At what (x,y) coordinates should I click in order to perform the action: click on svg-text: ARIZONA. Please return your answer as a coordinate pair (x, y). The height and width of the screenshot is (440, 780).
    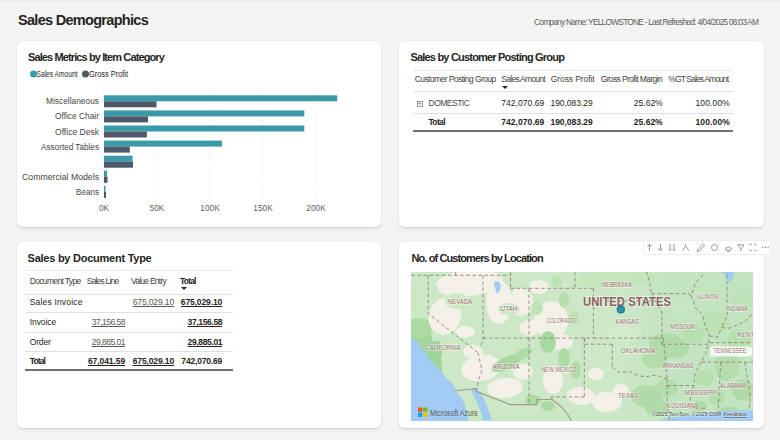
    Looking at the image, I should click on (507, 366).